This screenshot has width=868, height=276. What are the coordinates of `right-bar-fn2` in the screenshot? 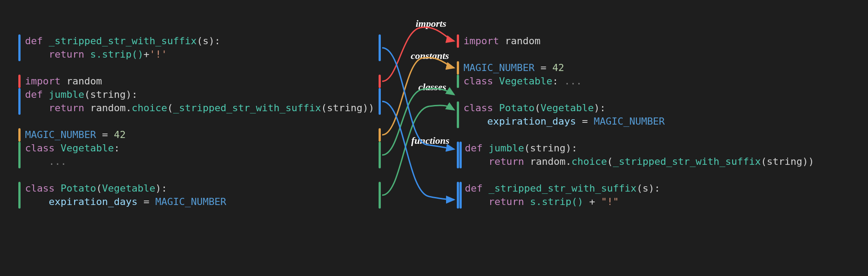 It's located at (458, 195).